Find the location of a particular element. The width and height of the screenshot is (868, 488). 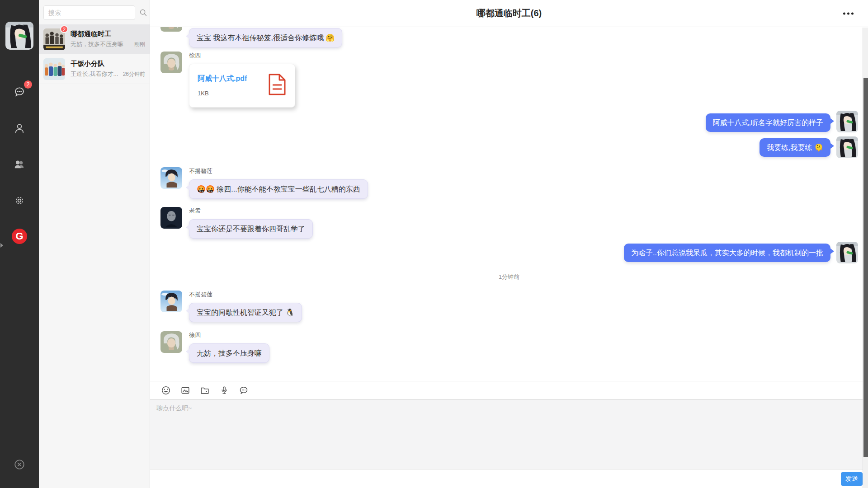

more-menu-icon is located at coordinates (848, 14).